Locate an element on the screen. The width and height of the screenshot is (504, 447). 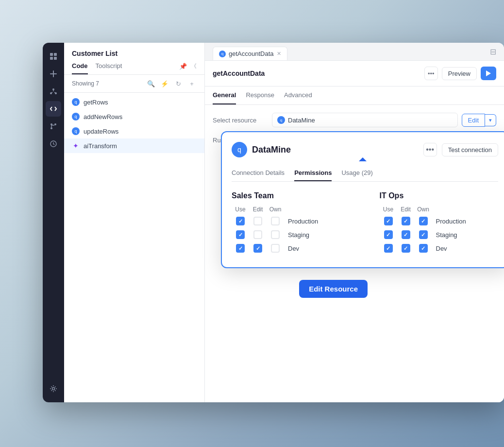
resource-panel-icon: q is located at coordinates (239, 150).